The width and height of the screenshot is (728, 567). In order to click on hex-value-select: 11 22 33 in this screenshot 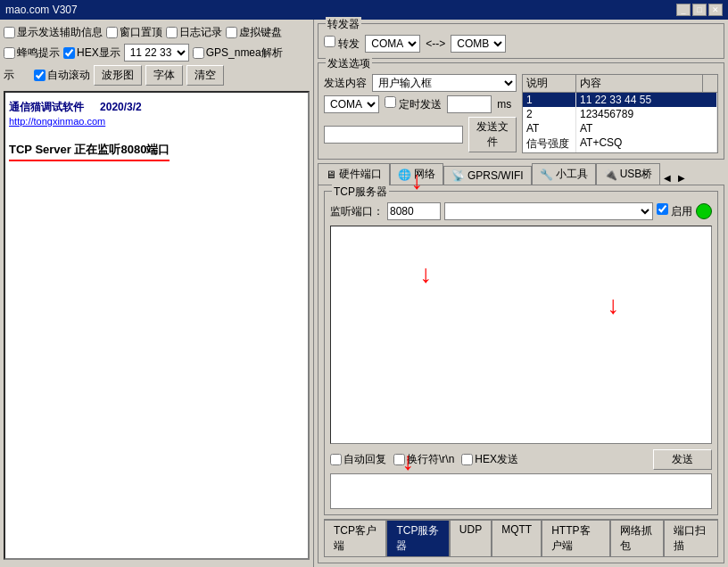, I will do `click(157, 53)`.